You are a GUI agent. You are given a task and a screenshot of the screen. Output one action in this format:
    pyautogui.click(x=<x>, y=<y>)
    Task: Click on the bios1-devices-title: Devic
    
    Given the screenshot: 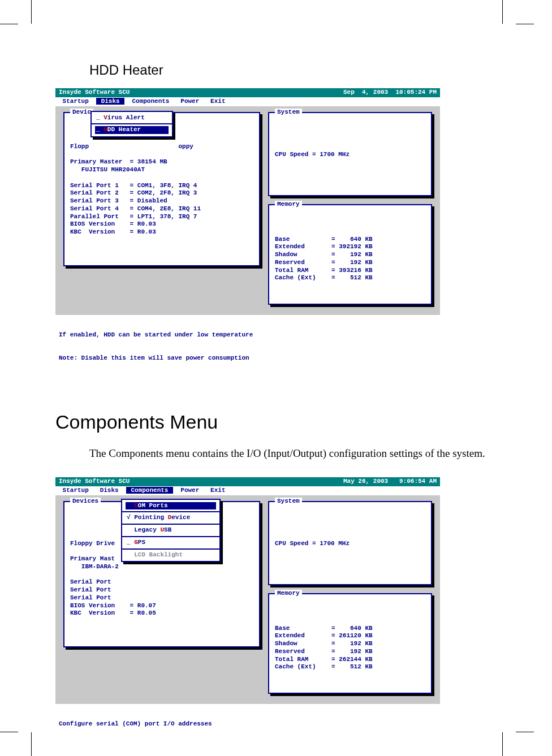 What is the action you would take?
    pyautogui.click(x=81, y=113)
    